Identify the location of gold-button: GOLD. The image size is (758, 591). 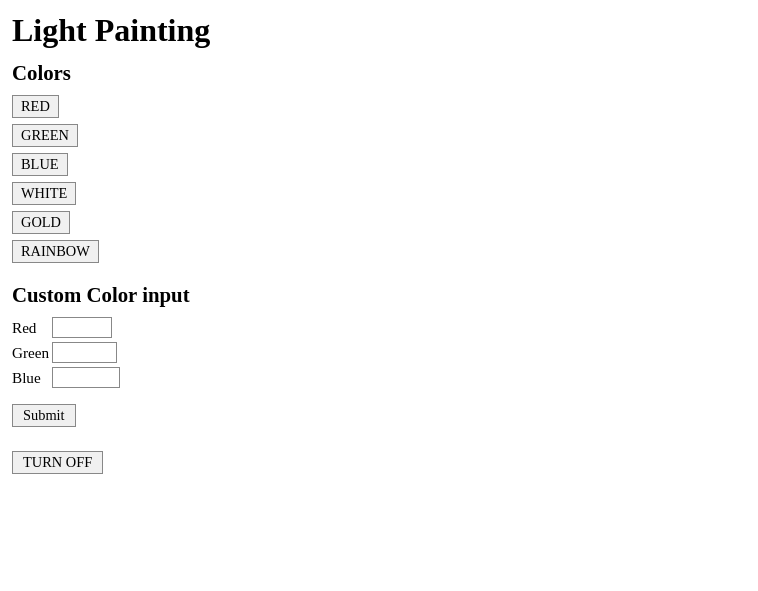
(41, 222).